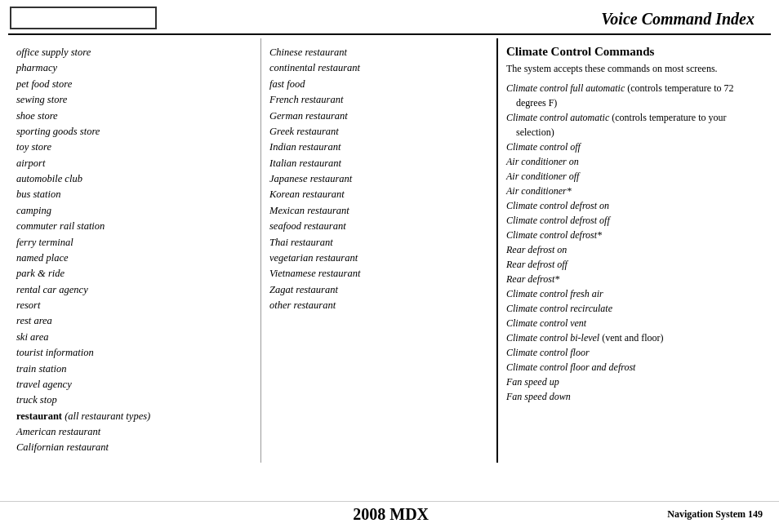 The width and height of the screenshot is (779, 532). Describe the element at coordinates (134, 69) in the screenshot. I see `list-item: pharmacy` at that location.